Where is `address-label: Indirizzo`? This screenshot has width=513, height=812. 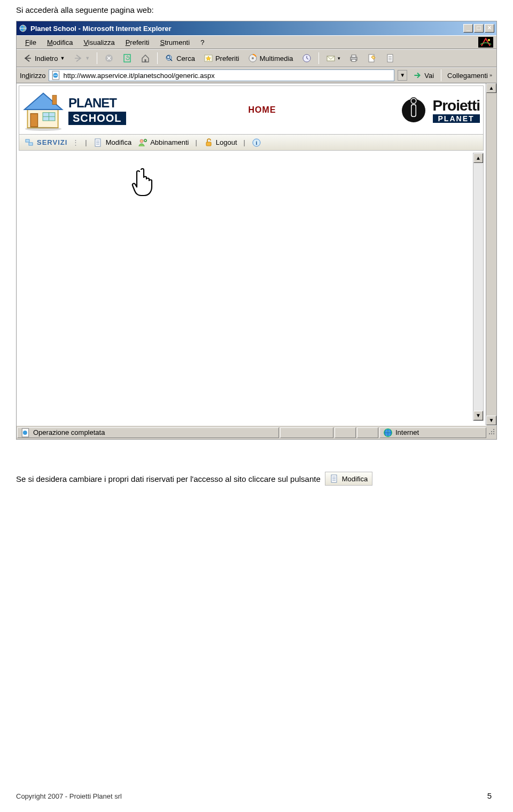
address-label: Indirizzo is located at coordinates (33, 76).